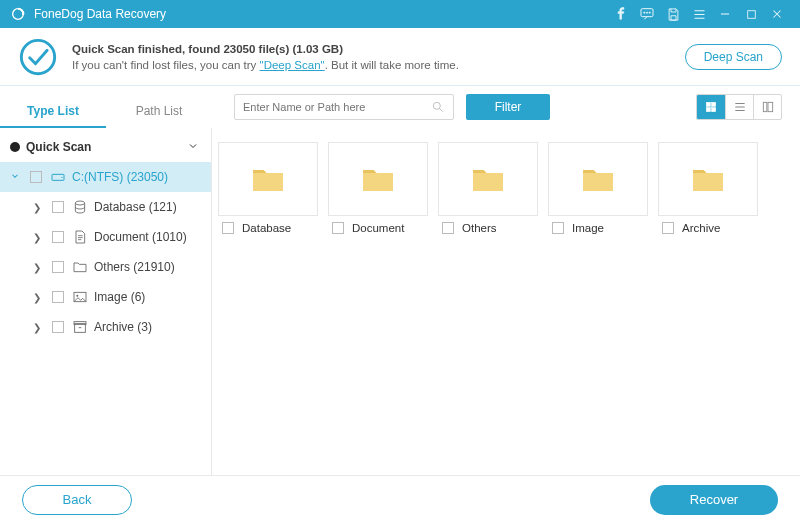 The width and height of the screenshot is (800, 523). What do you see at coordinates (80, 207) in the screenshot?
I see `database-icon` at bounding box center [80, 207].